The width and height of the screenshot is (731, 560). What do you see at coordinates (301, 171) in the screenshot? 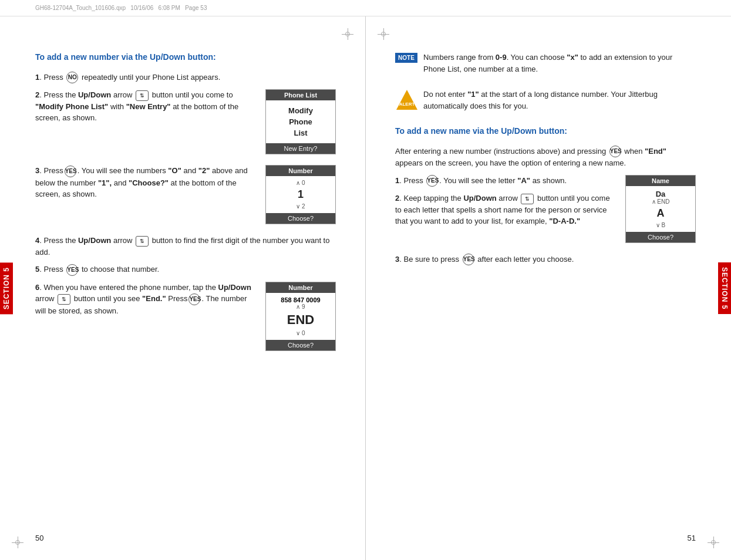
I see `screen2-header: Number` at bounding box center [301, 171].